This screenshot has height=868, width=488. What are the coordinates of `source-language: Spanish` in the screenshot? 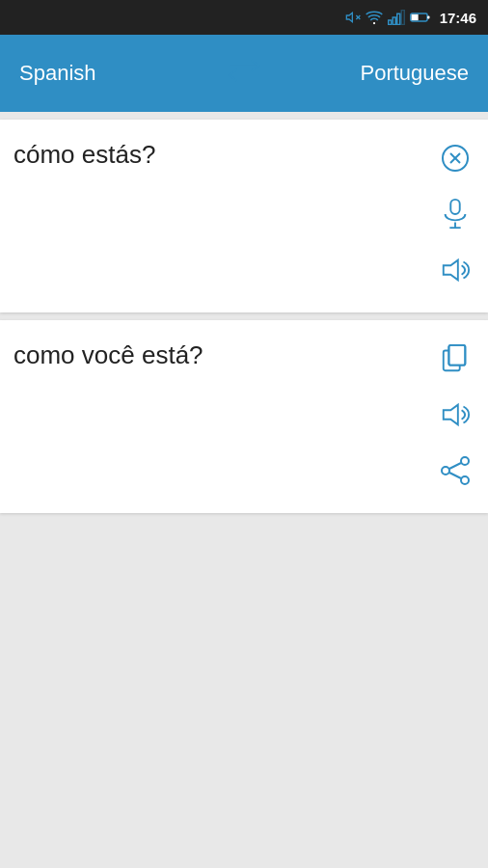 It's located at (119, 73).